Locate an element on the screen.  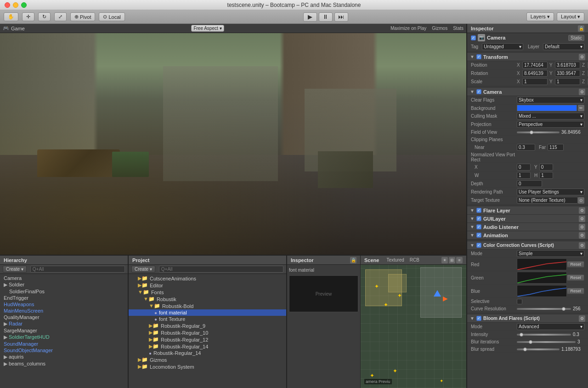
sun-icon: ☀ is located at coordinates (445, 260).